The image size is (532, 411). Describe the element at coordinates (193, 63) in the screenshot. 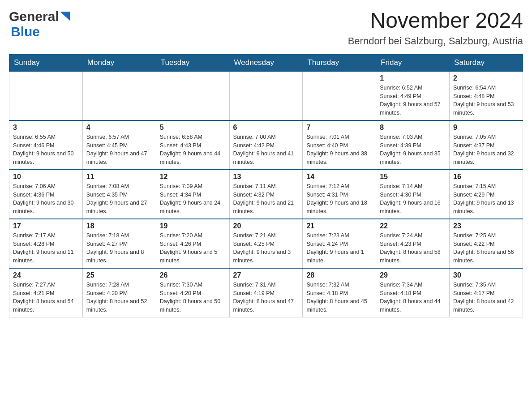

I see `header-tuesday: Tuesday` at that location.